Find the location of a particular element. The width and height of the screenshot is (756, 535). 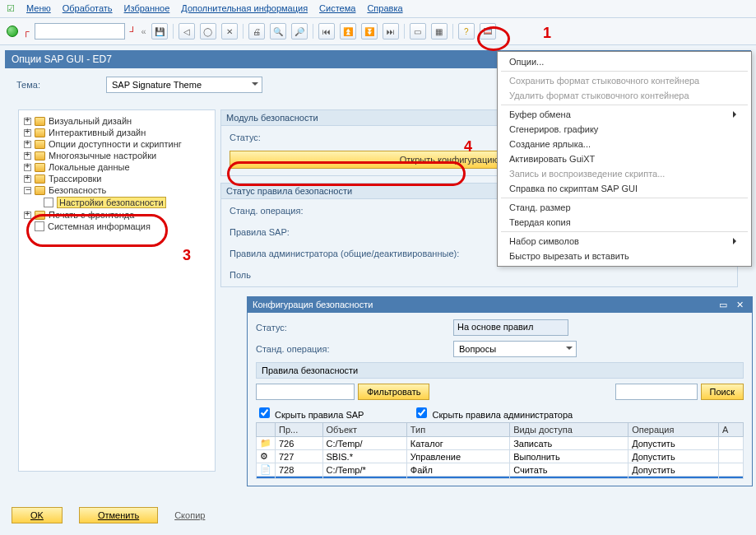

menu-item: Избранное is located at coordinates (147, 8).